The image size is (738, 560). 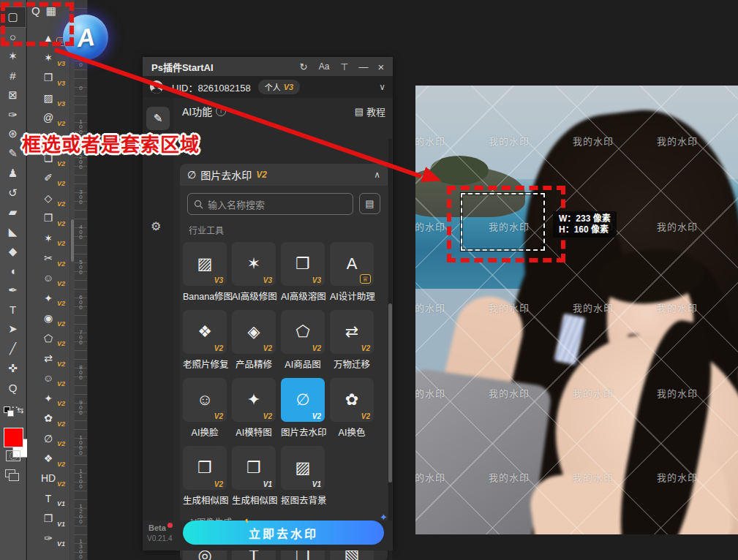 What do you see at coordinates (13, 212) in the screenshot?
I see `eraser-tool: ▰` at bounding box center [13, 212].